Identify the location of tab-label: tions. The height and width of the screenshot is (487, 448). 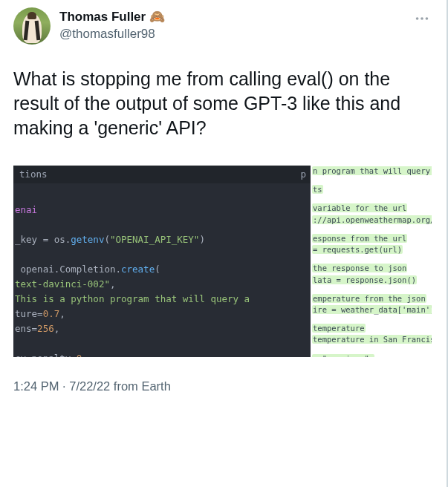
(33, 174).